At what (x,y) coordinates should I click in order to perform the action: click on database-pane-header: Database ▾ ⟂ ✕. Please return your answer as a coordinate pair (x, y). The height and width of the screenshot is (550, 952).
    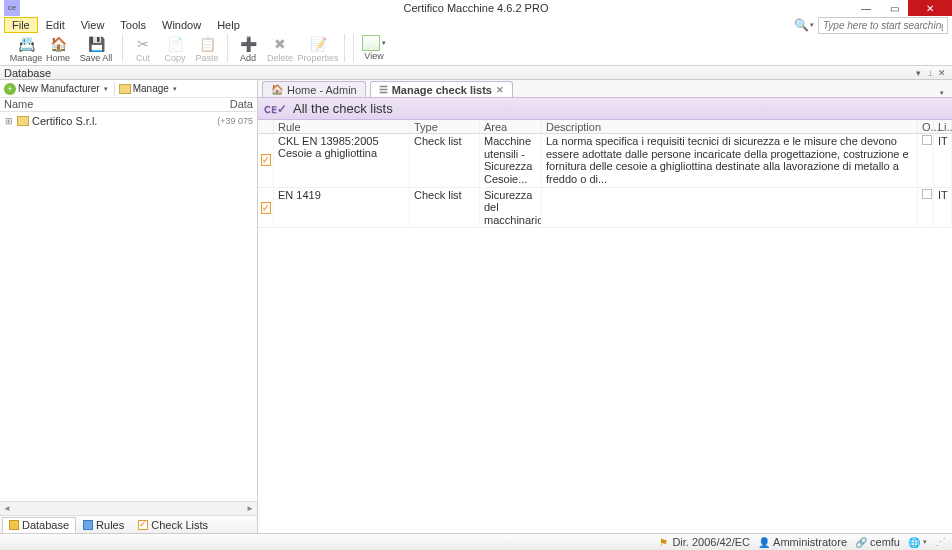
    Looking at the image, I should click on (476, 73).